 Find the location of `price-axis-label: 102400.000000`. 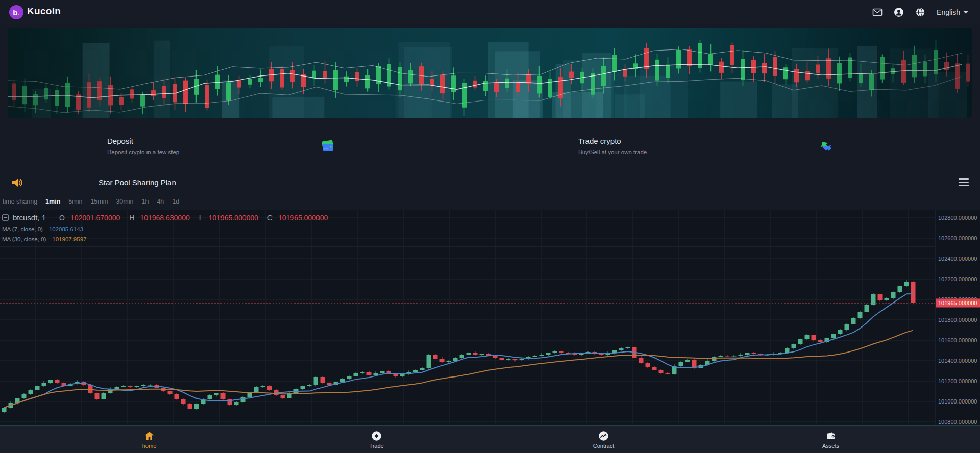

price-axis-label: 102400.000000 is located at coordinates (958, 259).